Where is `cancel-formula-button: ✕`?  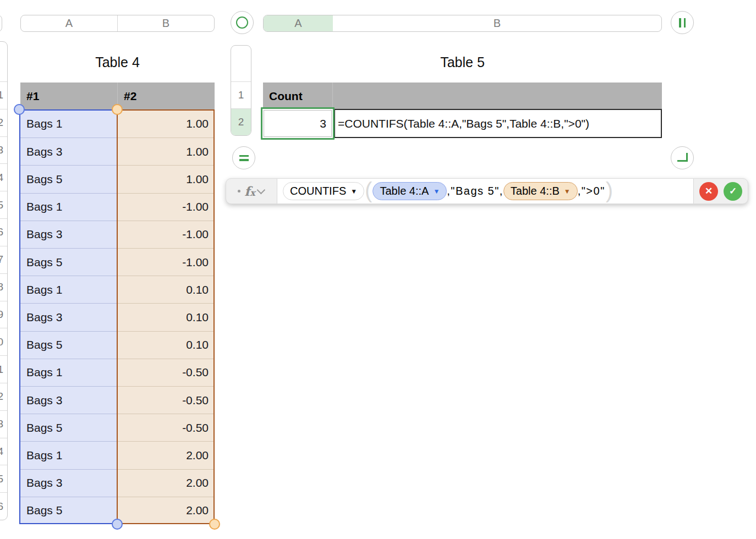
cancel-formula-button: ✕ is located at coordinates (709, 191).